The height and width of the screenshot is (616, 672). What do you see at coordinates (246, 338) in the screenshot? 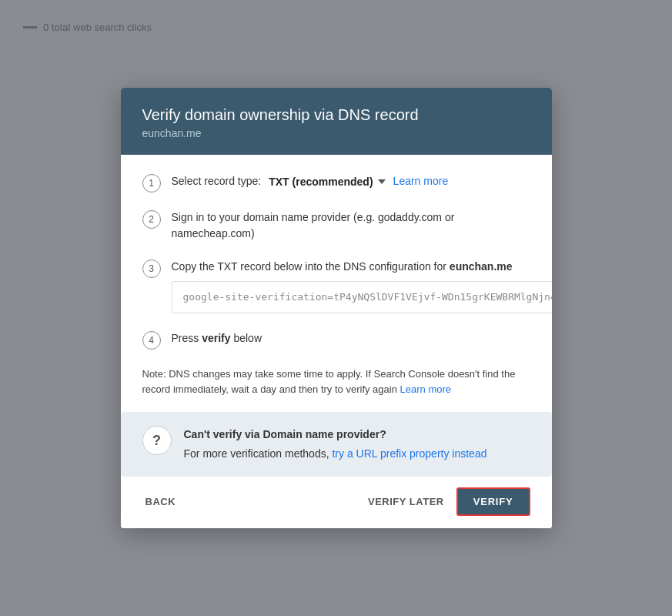
I see `step-4-suffix: below` at bounding box center [246, 338].